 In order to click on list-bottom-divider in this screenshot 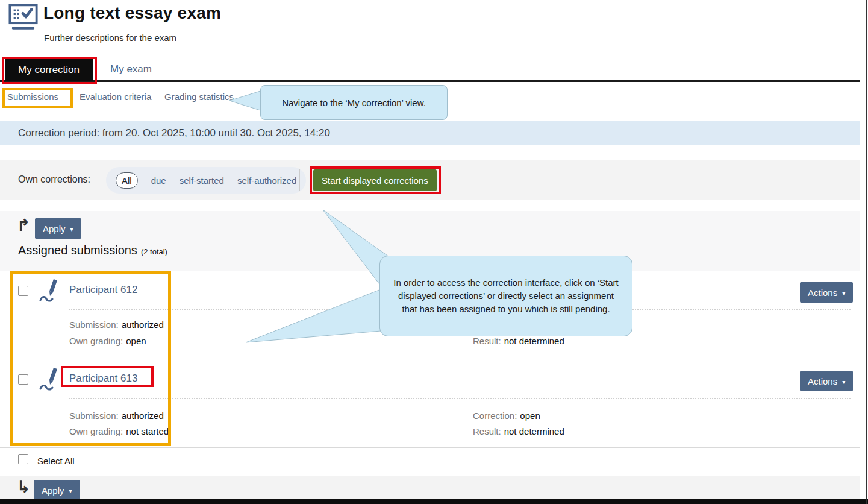, I will do `click(430, 447)`.